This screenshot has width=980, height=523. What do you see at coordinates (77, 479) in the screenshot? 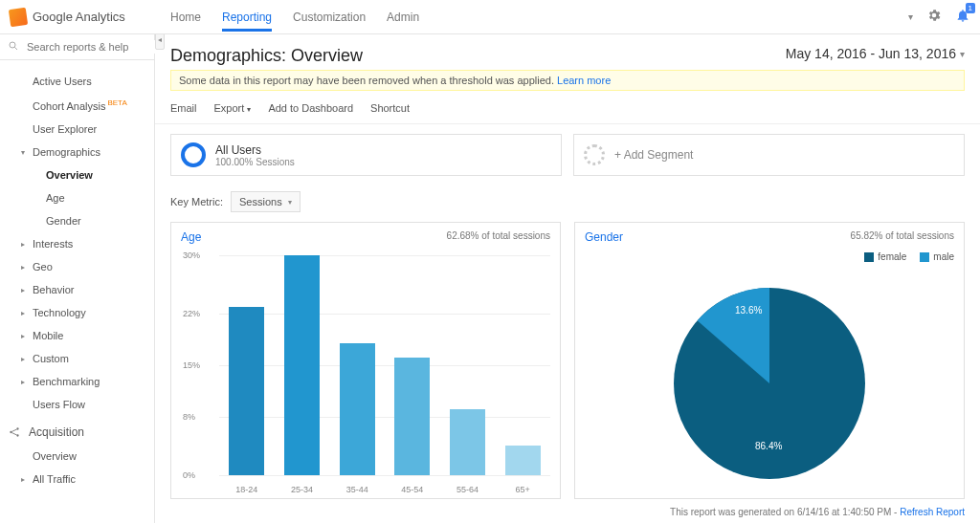
I see `sidebar-item-all-traffic: ▸All Traffic` at bounding box center [77, 479].